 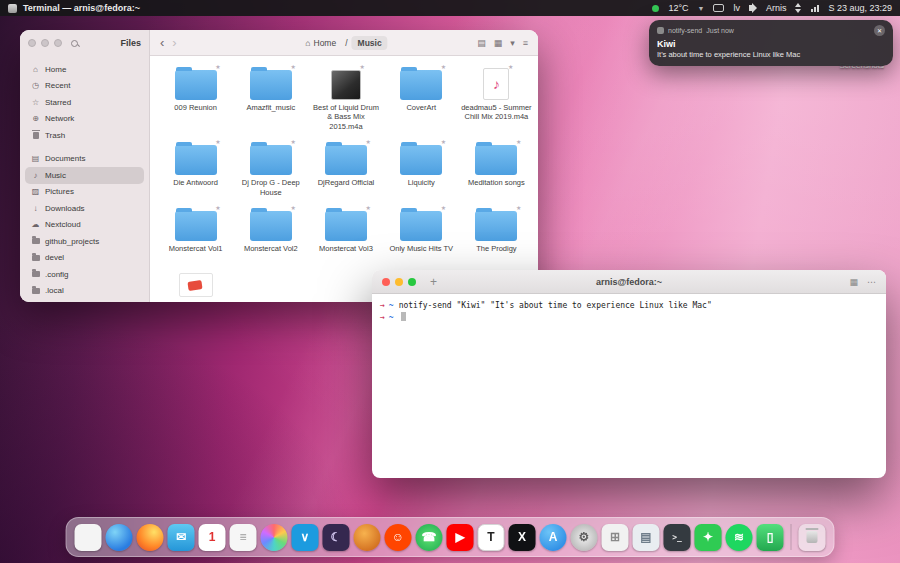 What do you see at coordinates (244, 538) in the screenshot?
I see `dock-text-editor-icon: ≡` at bounding box center [244, 538].